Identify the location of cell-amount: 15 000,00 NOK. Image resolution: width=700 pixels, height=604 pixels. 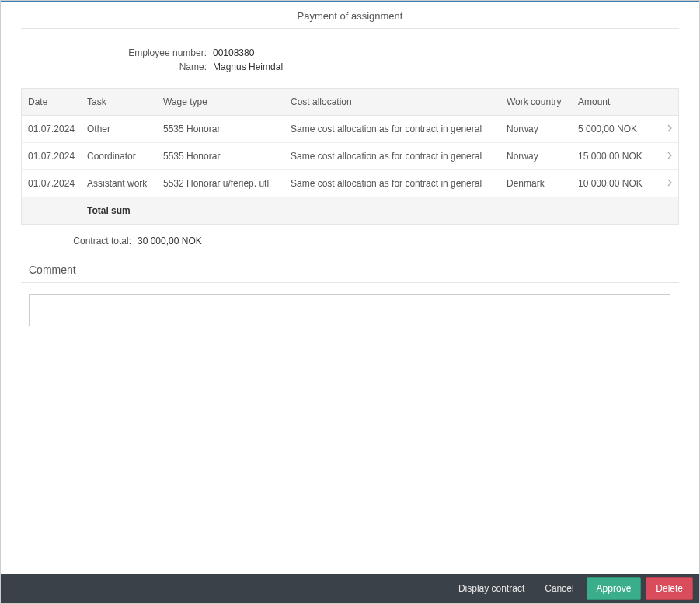
(620, 156).